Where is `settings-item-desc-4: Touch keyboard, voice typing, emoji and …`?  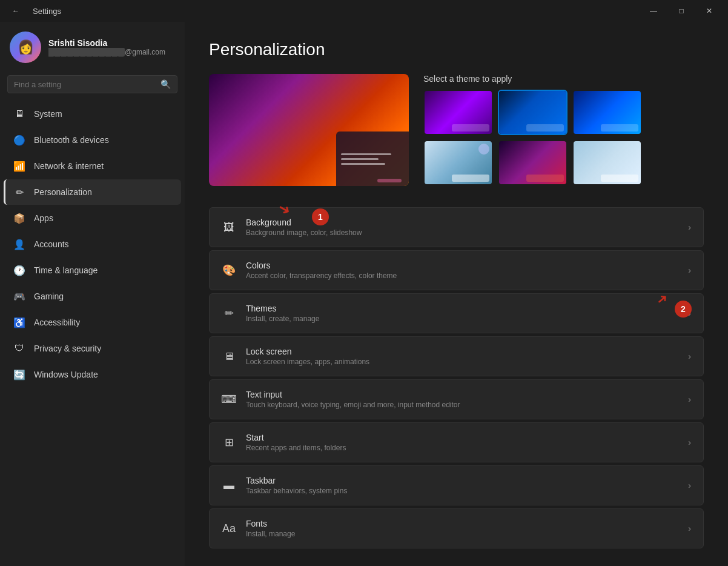 settings-item-desc-4: Touch keyboard, voice typing, emoji and … is located at coordinates (353, 405).